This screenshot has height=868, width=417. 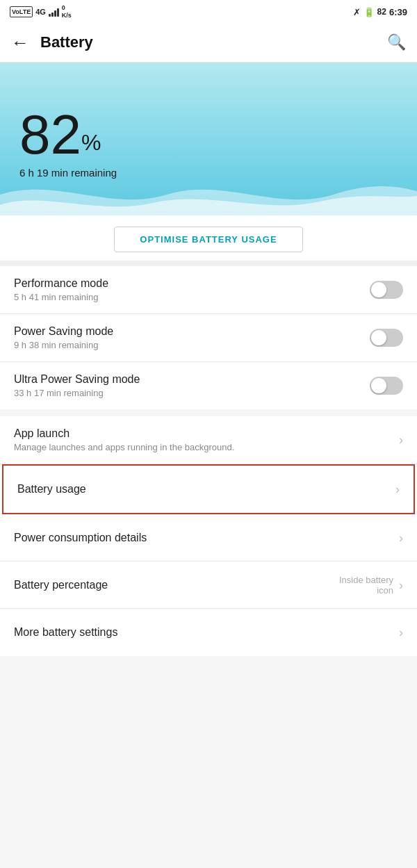 What do you see at coordinates (172, 585) in the screenshot?
I see `battery-percentage-title: Battery percentage` at bounding box center [172, 585].